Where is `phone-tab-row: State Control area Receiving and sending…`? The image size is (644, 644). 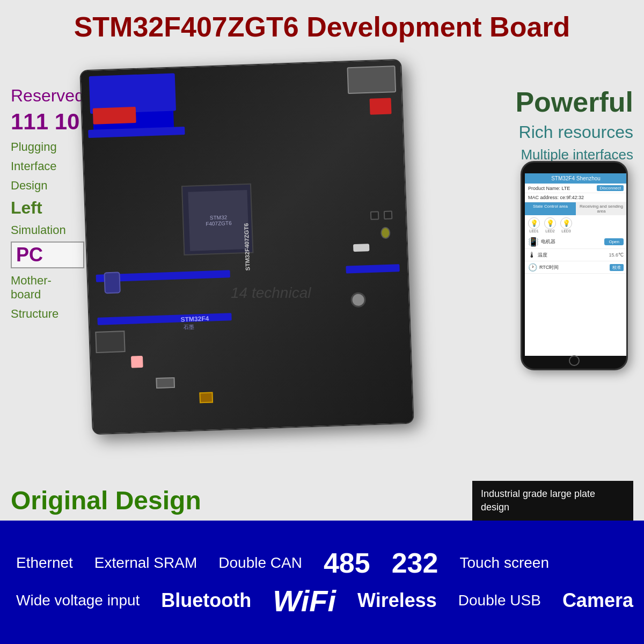
phone-tab-row: State Control area Receiving and sending… is located at coordinates (576, 209).